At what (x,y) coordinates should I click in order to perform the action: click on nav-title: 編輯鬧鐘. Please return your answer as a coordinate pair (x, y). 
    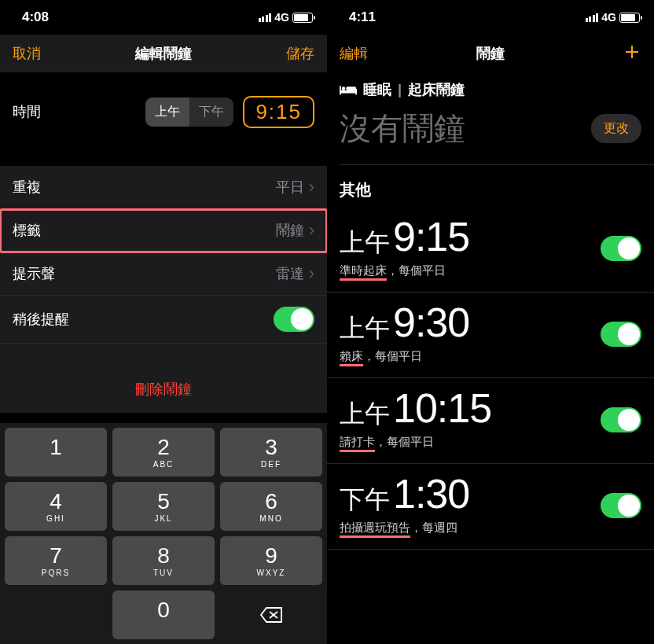
    Looking at the image, I should click on (164, 53).